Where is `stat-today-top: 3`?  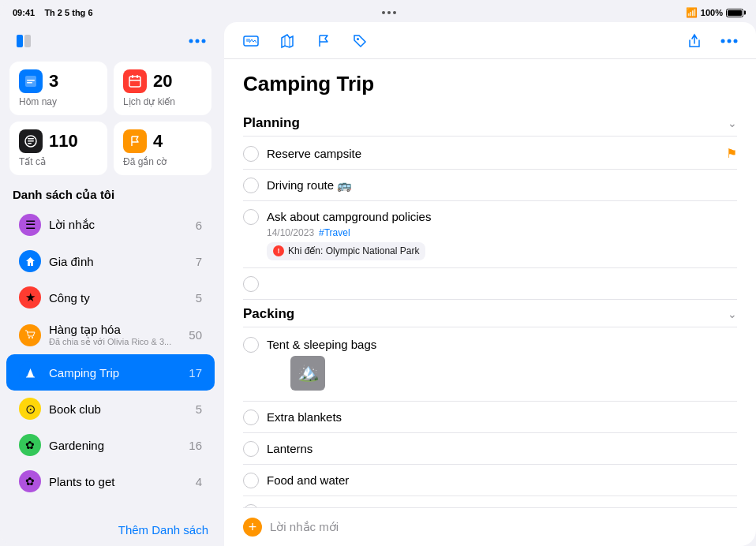 stat-today-top: 3 is located at coordinates (58, 81).